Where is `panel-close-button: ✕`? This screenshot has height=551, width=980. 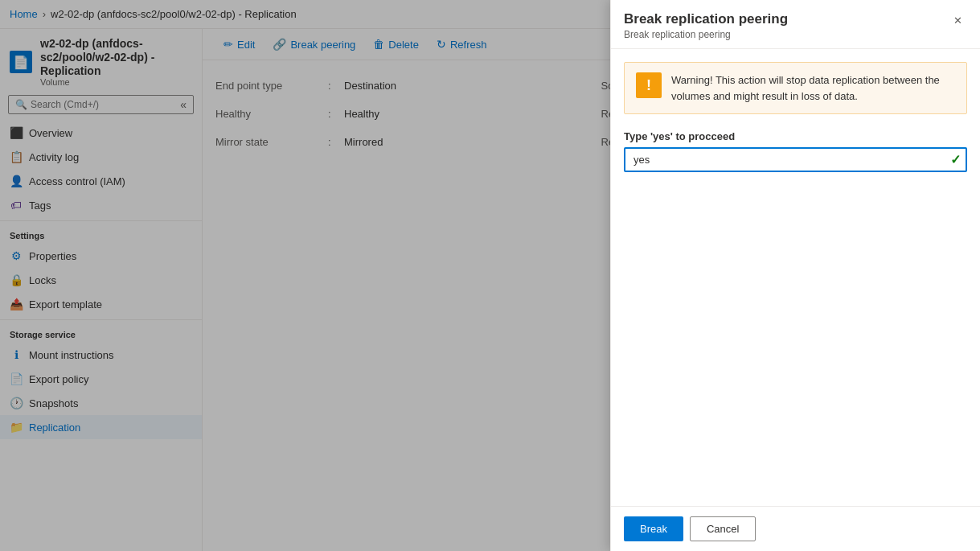
panel-close-button: ✕ is located at coordinates (958, 20).